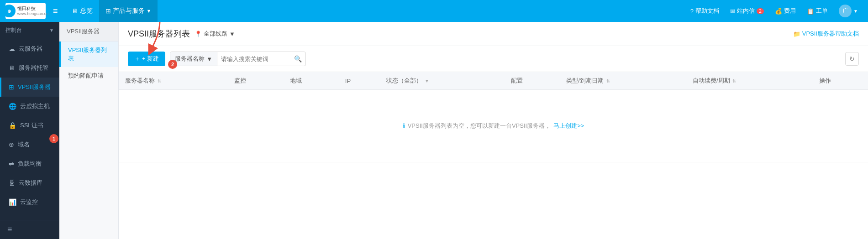 The image size is (868, 239). What do you see at coordinates (11, 164) in the screenshot?
I see `loadbalancer-icon: ⇌` at bounding box center [11, 164].